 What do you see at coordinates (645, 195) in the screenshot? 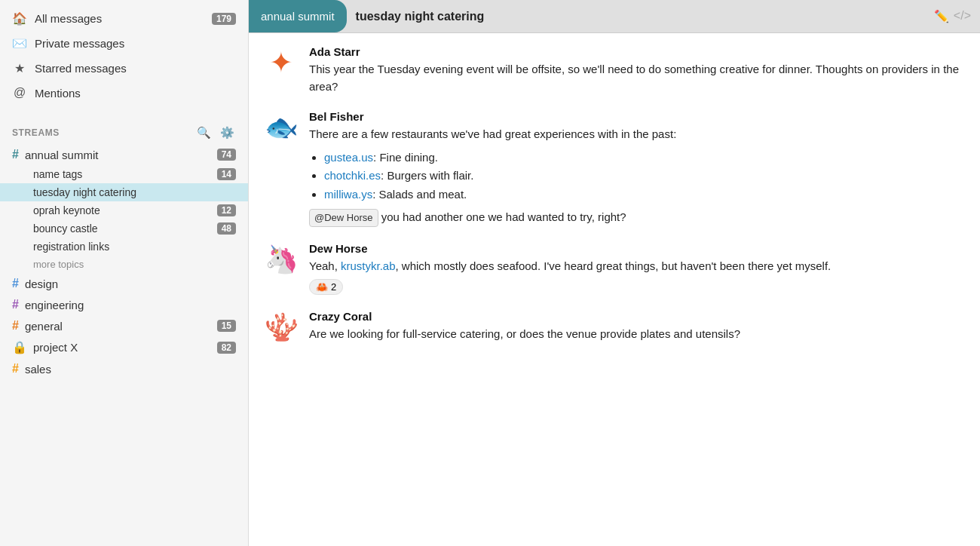
I see `list-item-milliwa: milliwa.ys: Salads and meat.` at bounding box center [645, 195].